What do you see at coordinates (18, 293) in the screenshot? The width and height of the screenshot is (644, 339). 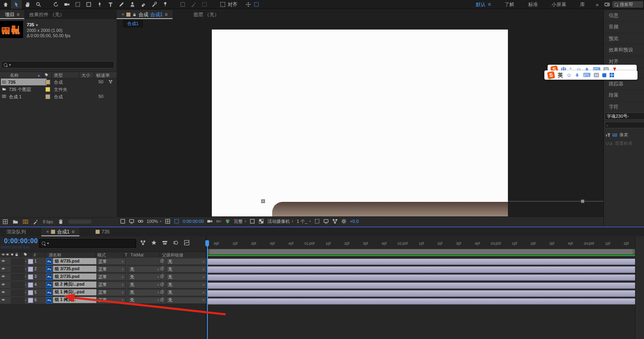 I see `layer-av-cells` at bounding box center [18, 293].